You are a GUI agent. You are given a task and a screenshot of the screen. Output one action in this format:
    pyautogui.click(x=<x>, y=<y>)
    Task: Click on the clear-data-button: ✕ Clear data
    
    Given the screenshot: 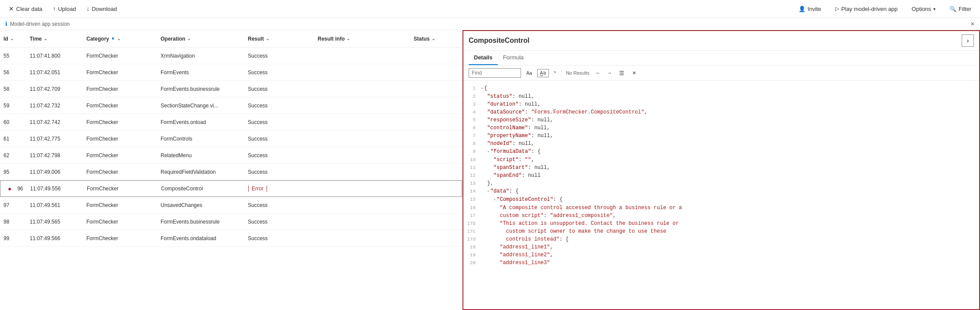 What is the action you would take?
    pyautogui.click(x=25, y=9)
    